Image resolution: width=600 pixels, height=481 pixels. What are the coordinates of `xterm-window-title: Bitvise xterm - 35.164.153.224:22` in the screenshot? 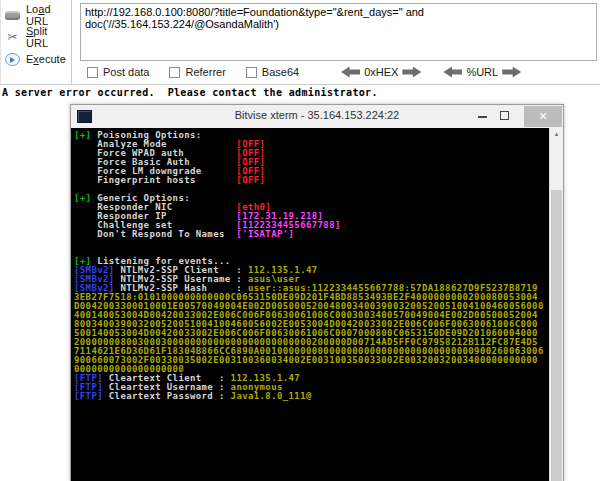 It's located at (317, 115).